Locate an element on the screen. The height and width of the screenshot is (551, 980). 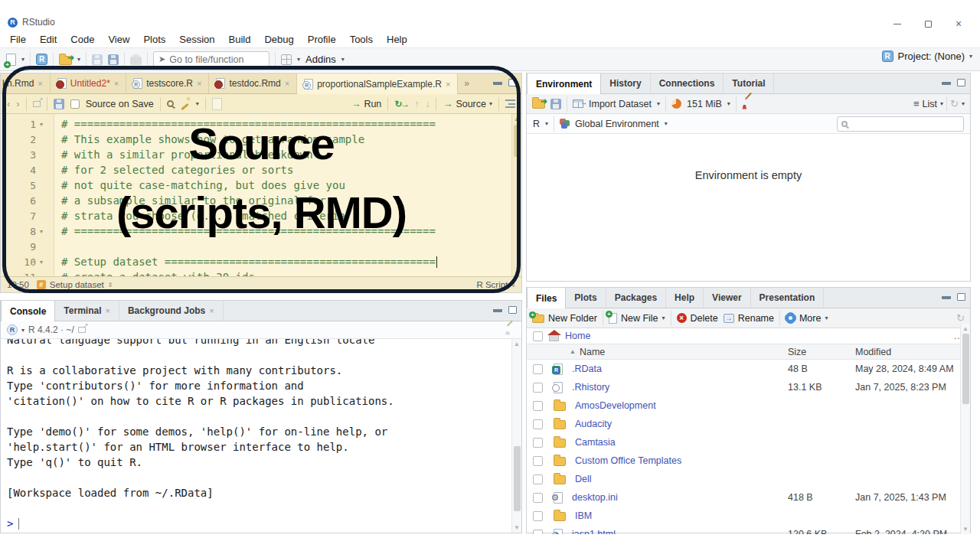
refresh-dropdown: ▾ is located at coordinates (963, 104).